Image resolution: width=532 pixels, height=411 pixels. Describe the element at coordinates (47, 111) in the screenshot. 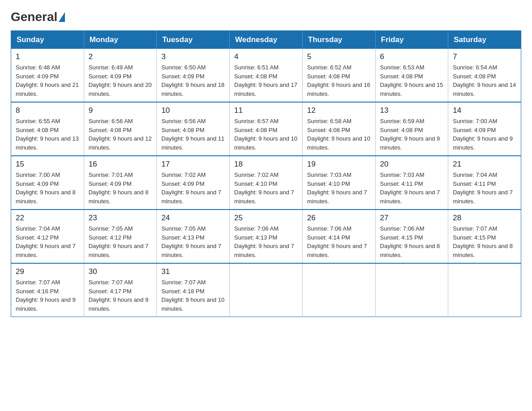

I see `day-number: 8` at that location.